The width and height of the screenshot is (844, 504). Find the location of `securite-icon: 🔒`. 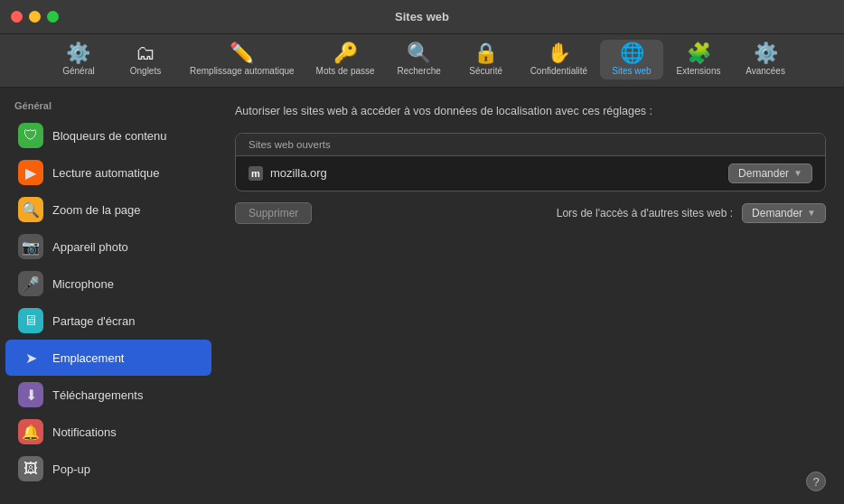

securite-icon: 🔒 is located at coordinates (486, 53).